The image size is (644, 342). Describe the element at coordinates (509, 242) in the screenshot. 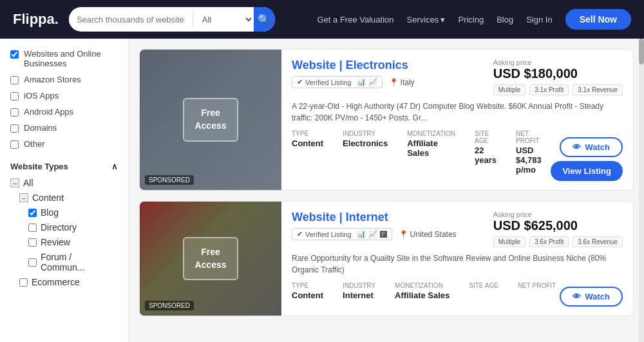

I see `badge-multiple-1: Multiple` at that location.